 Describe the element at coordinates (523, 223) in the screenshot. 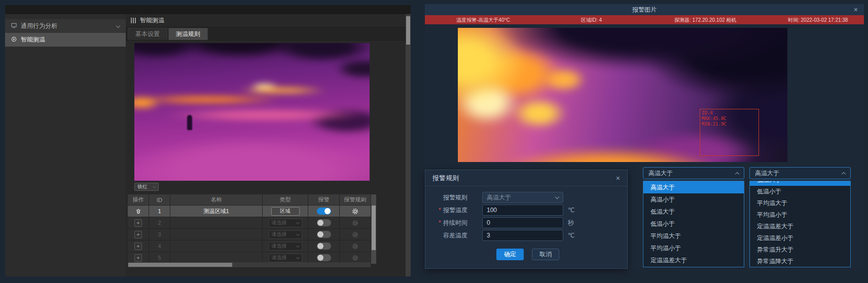

I see `duration-input` at that location.